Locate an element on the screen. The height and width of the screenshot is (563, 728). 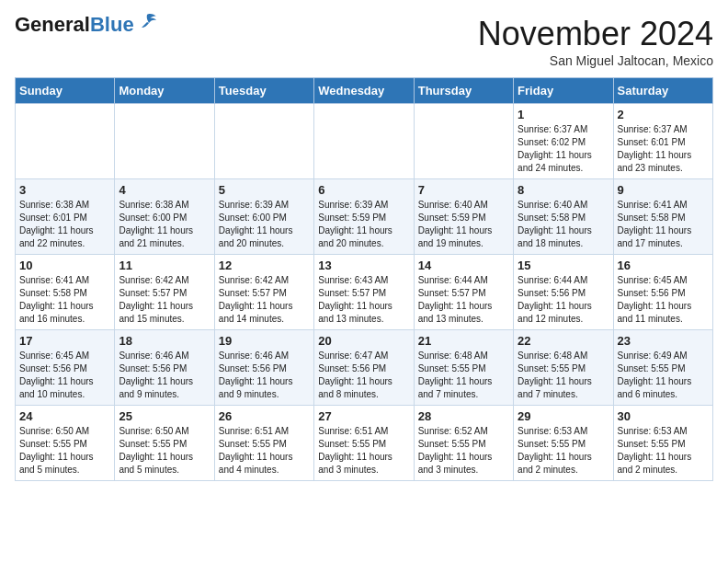
logo-bird-icon is located at coordinates (148, 21).